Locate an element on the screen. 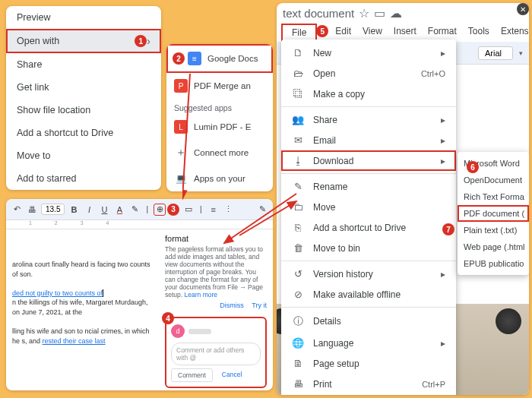  move-icon: ▭ is located at coordinates (380, 14).